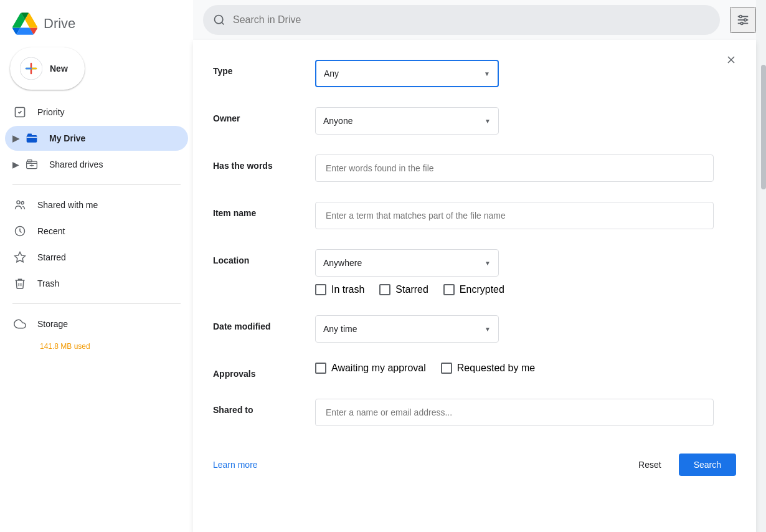 This screenshot has height=532, width=766. Describe the element at coordinates (60, 24) in the screenshot. I see `app-title: Drive` at that location.